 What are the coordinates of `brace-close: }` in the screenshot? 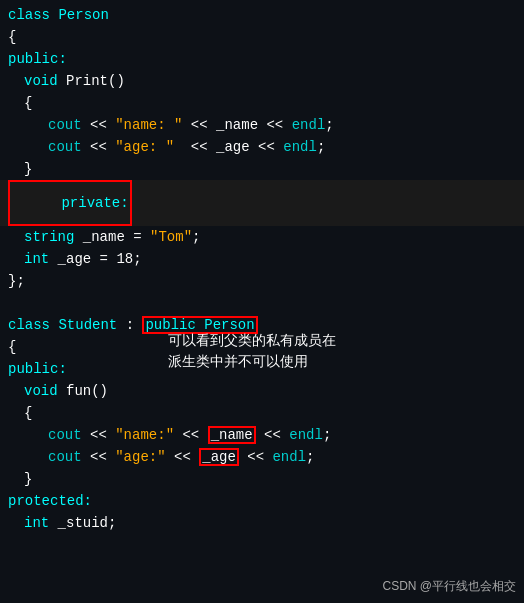 It's located at (28, 169).